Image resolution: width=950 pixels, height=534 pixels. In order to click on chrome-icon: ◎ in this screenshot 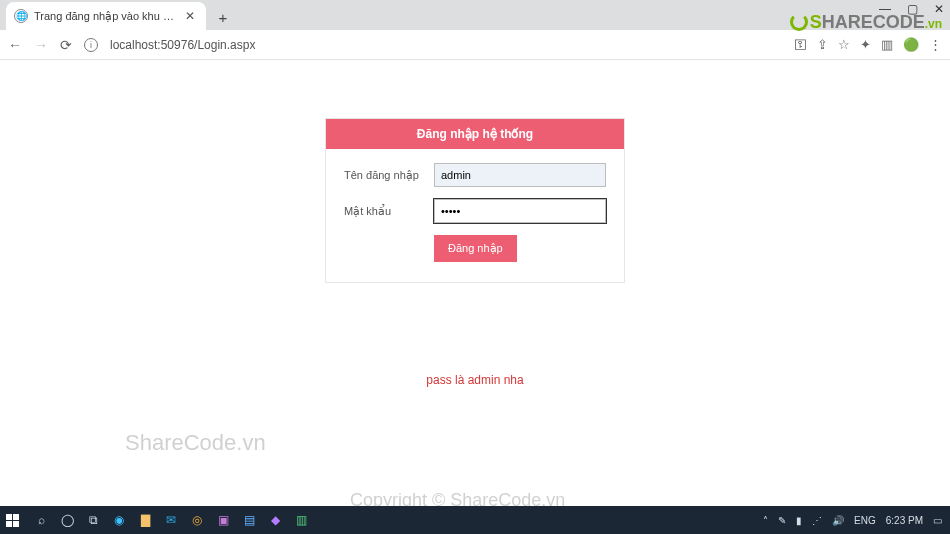, I will do `click(197, 520)`.